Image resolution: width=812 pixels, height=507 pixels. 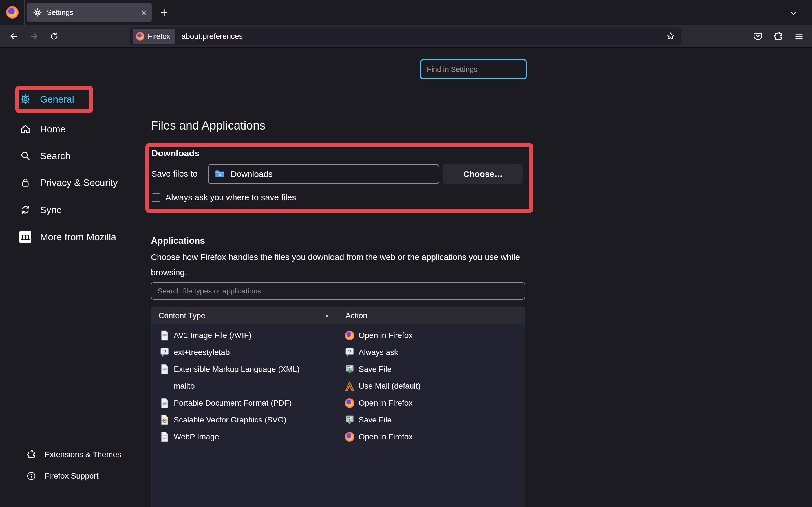 I want to click on save-files-to-label: Save files to, so click(x=174, y=174).